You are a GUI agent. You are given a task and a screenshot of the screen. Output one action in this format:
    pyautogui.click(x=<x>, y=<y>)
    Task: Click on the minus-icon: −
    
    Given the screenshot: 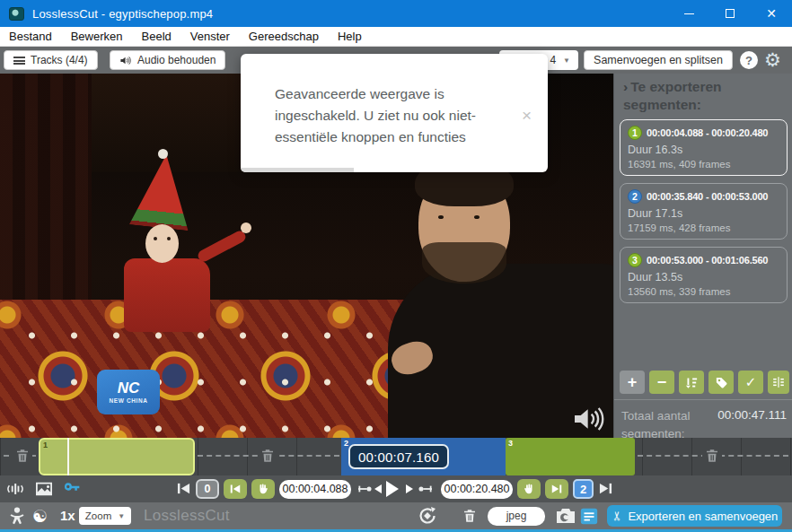 What is the action you would take?
    pyautogui.click(x=663, y=382)
    